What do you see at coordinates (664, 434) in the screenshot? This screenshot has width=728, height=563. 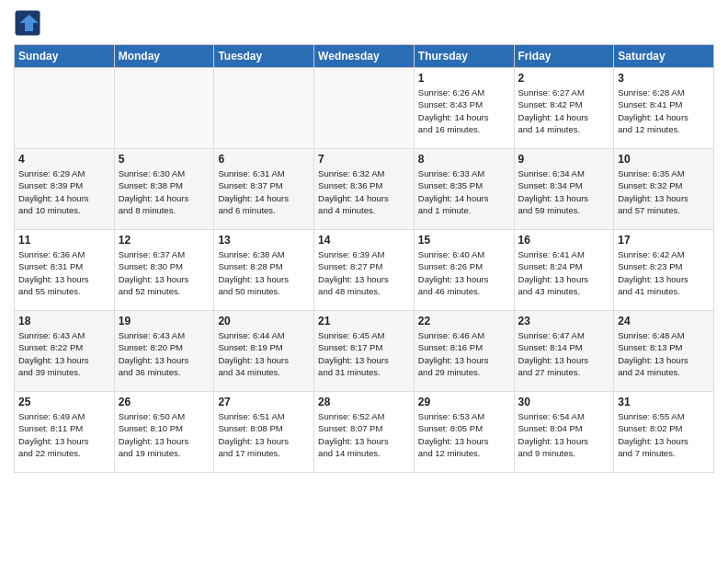 I see `day-info: Sunrise: 6:55 AM Sunset: 8:02 PM Dayligh…` at bounding box center [664, 434].